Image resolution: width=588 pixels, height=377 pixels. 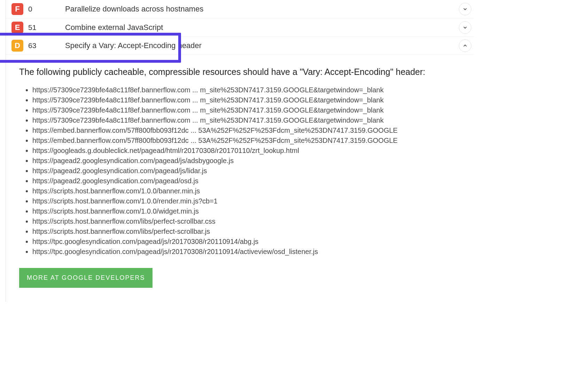 What do you see at coordinates (17, 28) in the screenshot?
I see `grade-badge: E` at bounding box center [17, 28].